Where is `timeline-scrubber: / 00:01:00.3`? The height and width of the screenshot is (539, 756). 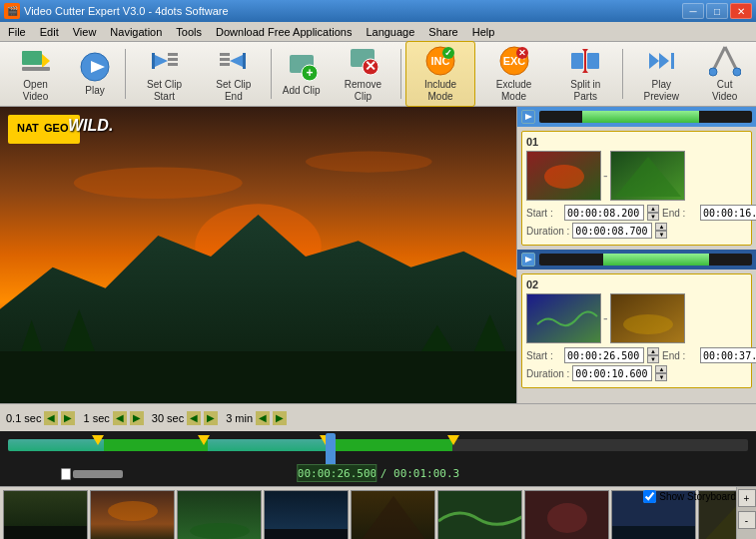
timeline-scrubber: / 00:01:00.3 is located at coordinates (378, 459).